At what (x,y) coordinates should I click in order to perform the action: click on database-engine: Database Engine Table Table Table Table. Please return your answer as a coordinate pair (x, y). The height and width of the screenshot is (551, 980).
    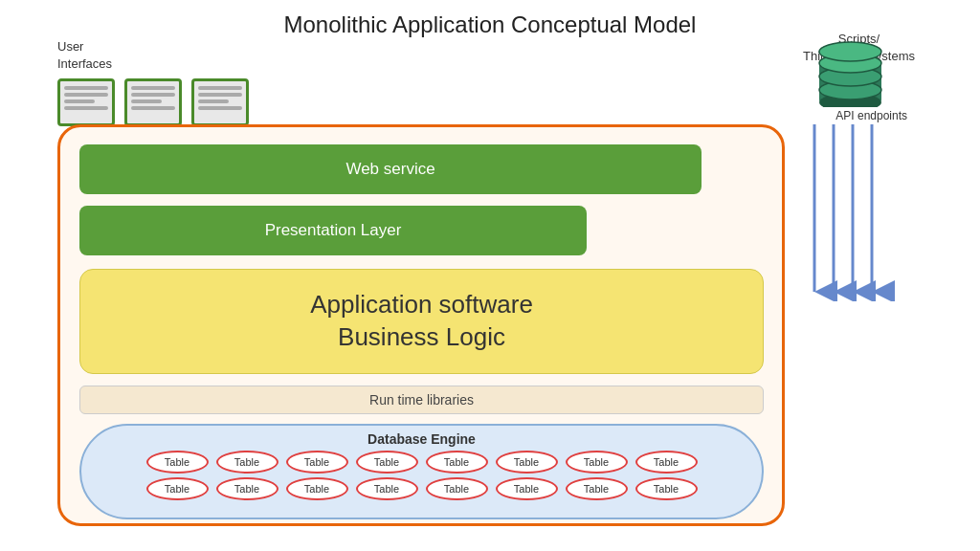
    Looking at the image, I should click on (421, 472).